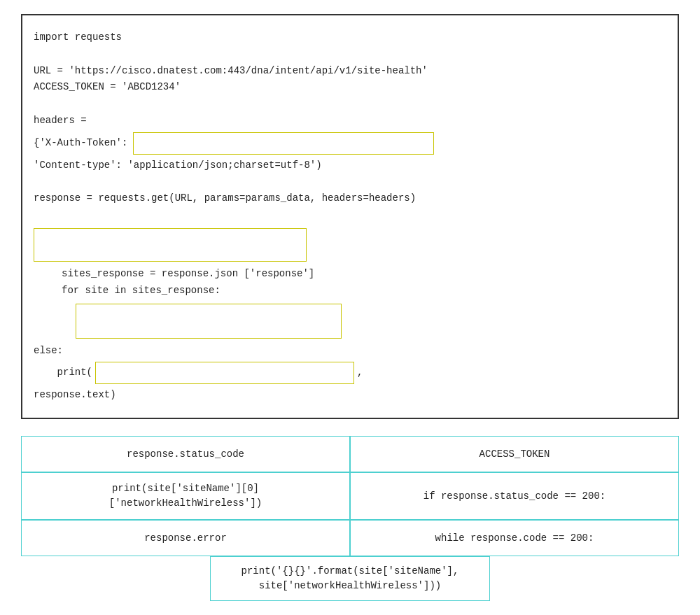  Describe the element at coordinates (350, 579) in the screenshot. I see `answer-cell-7: print('{}{}'.format(site['siteName'], si…` at that location.